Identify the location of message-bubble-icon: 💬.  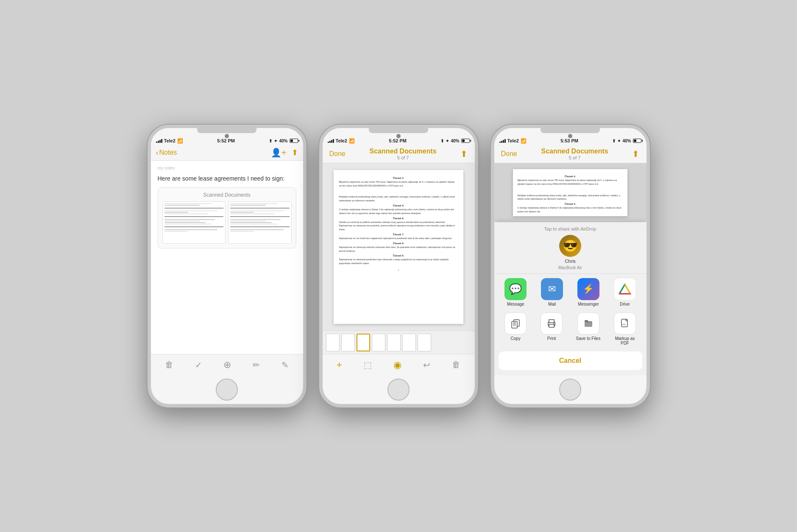
(516, 289).